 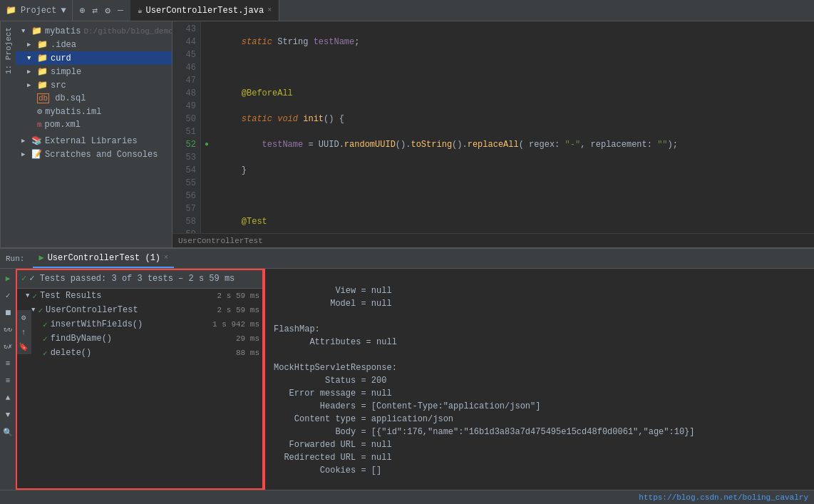 I want to click on test-check-insert: ✓, so click(x=46, y=325).